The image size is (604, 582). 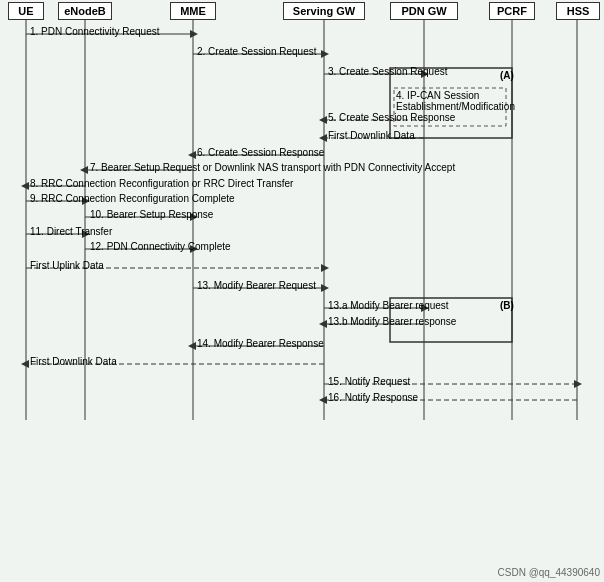 What do you see at coordinates (424, 11) in the screenshot?
I see `entity-pdngw: PDN GW` at bounding box center [424, 11].